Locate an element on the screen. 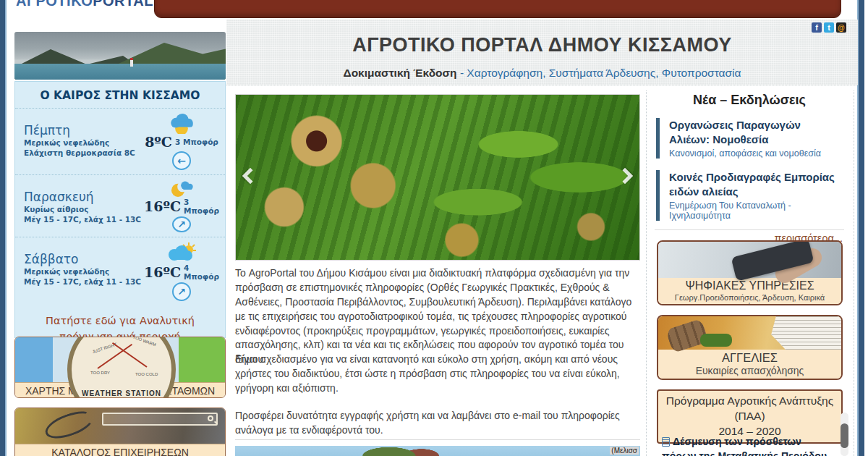 The width and height of the screenshot is (868, 456). facebook-icon: f is located at coordinates (817, 28).